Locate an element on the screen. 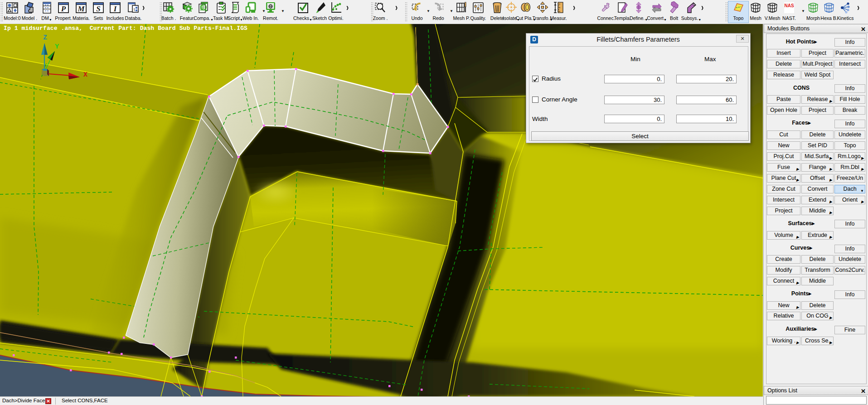 The height and width of the screenshot is (405, 868). svg-text: Y is located at coordinates (57, 47).